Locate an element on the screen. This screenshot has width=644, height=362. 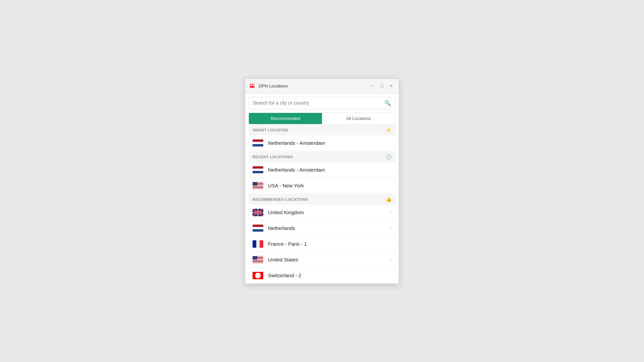
search-bar: 🔍 is located at coordinates (322, 103).